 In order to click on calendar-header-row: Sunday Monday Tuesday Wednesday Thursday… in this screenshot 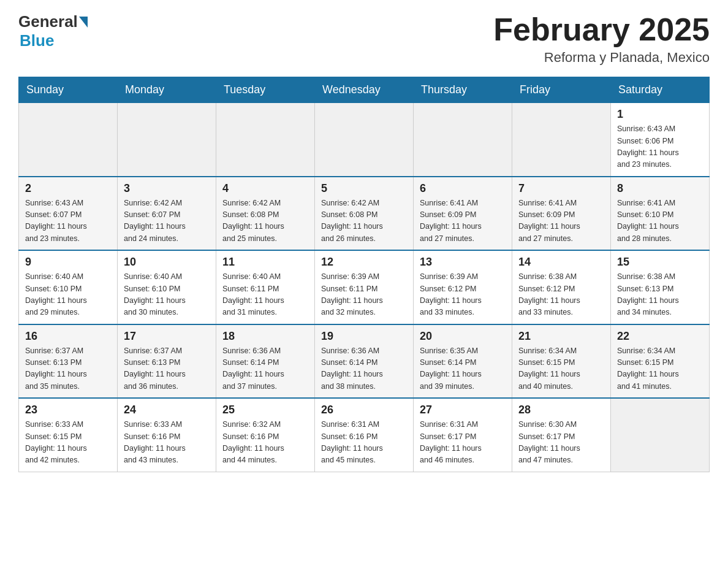, I will do `click(364, 90)`.